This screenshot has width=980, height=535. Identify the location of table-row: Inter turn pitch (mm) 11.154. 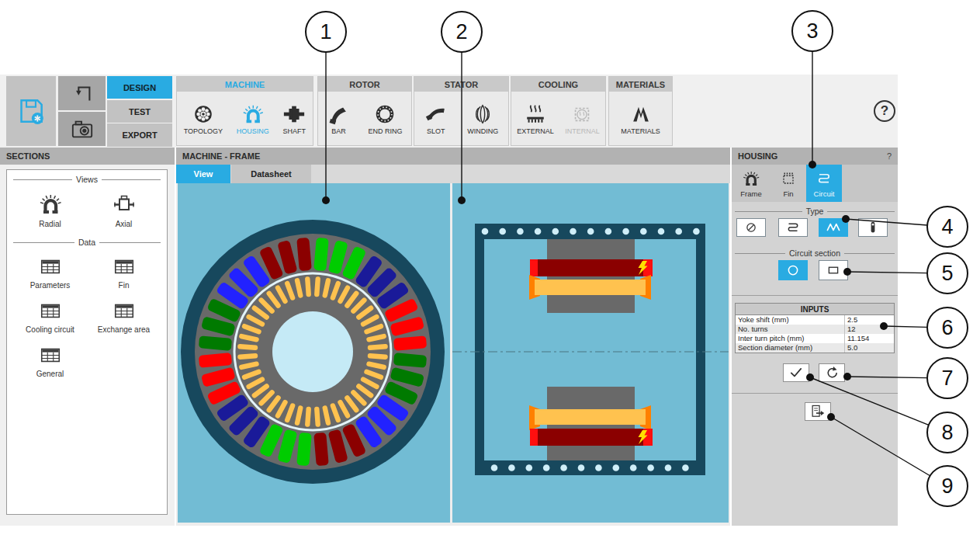
(815, 339).